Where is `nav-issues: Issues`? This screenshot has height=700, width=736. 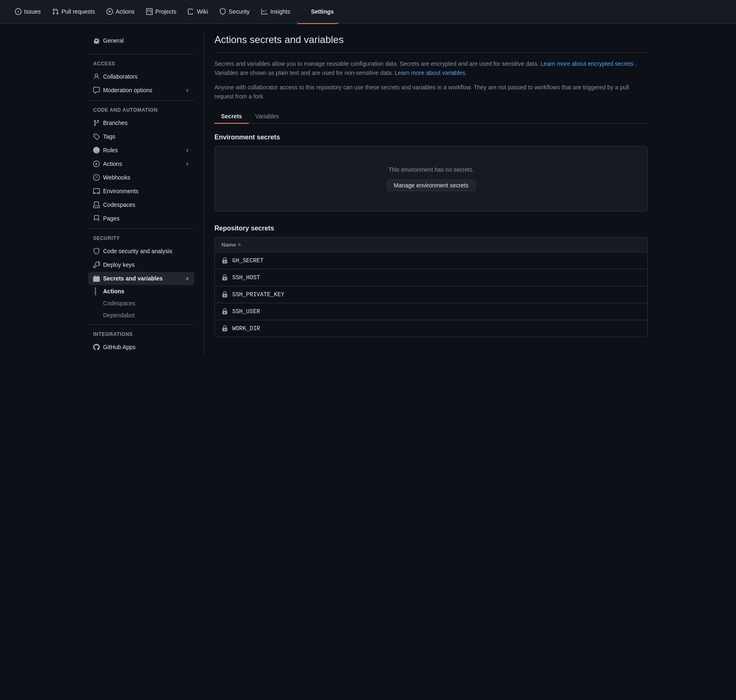 nav-issues: Issues is located at coordinates (28, 12).